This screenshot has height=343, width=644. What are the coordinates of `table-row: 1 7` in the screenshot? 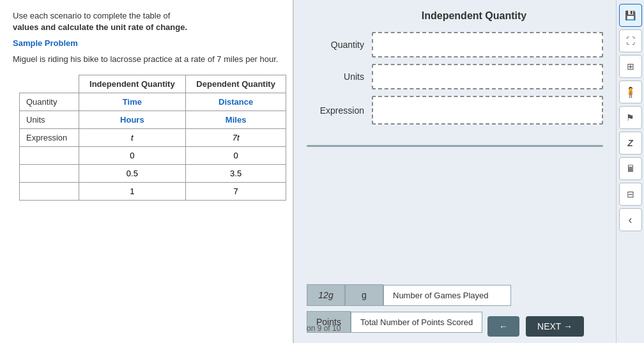 It's located at (153, 191).